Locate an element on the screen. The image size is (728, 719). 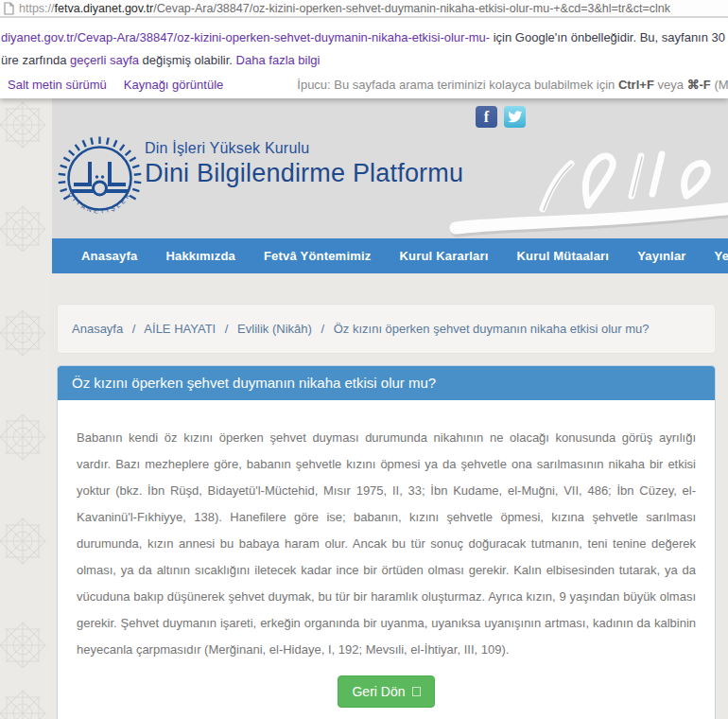
question-title: Öz kızını öperken şehvet duymanın nikaha… is located at coordinates (386, 383).